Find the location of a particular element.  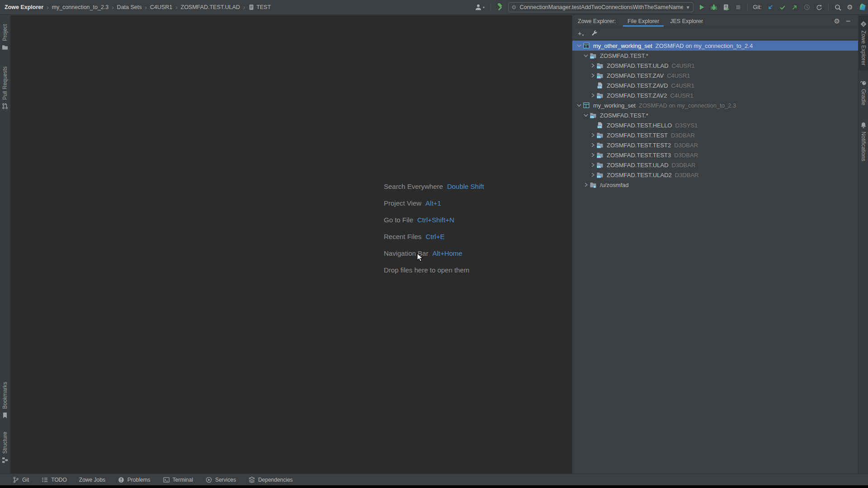

breadcrumb-item: C4USR1 is located at coordinates (161, 7).